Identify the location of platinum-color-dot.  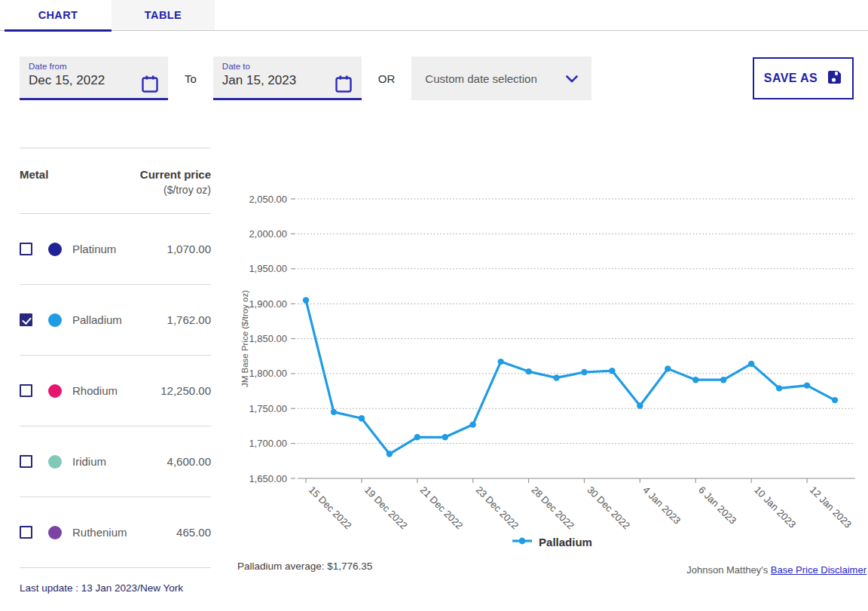
(55, 249).